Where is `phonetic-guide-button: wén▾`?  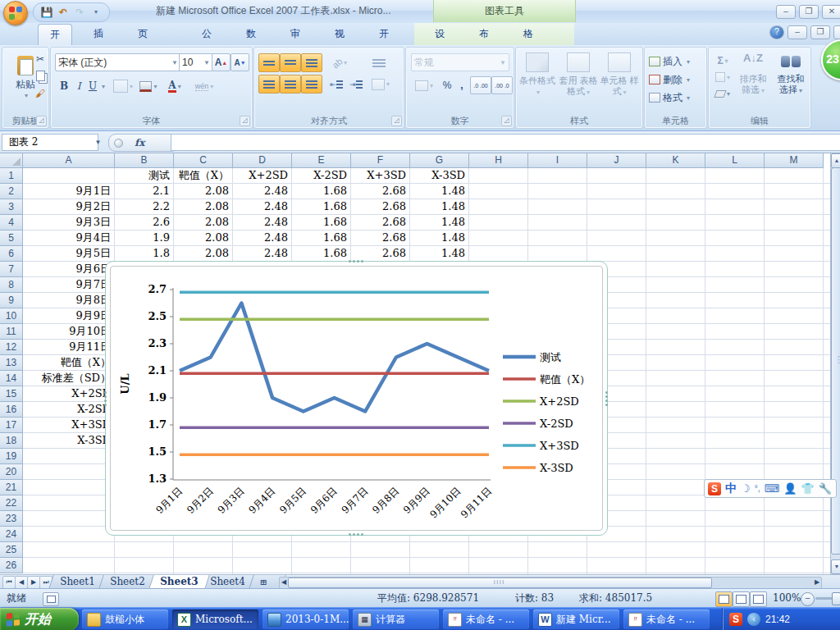
phonetic-guide-button: wén▾ is located at coordinates (204, 86).